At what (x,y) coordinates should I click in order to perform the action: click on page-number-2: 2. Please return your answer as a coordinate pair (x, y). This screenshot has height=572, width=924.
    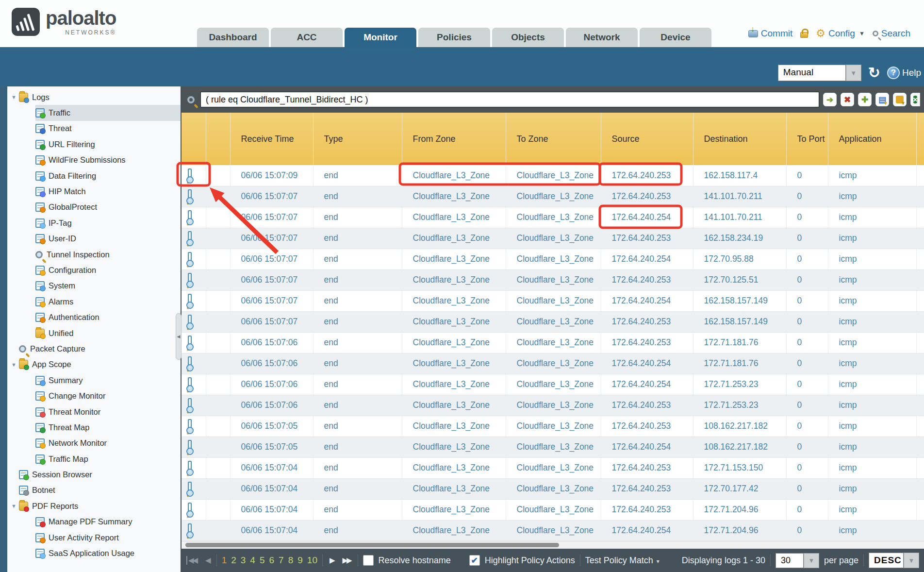
    Looking at the image, I should click on (234, 560).